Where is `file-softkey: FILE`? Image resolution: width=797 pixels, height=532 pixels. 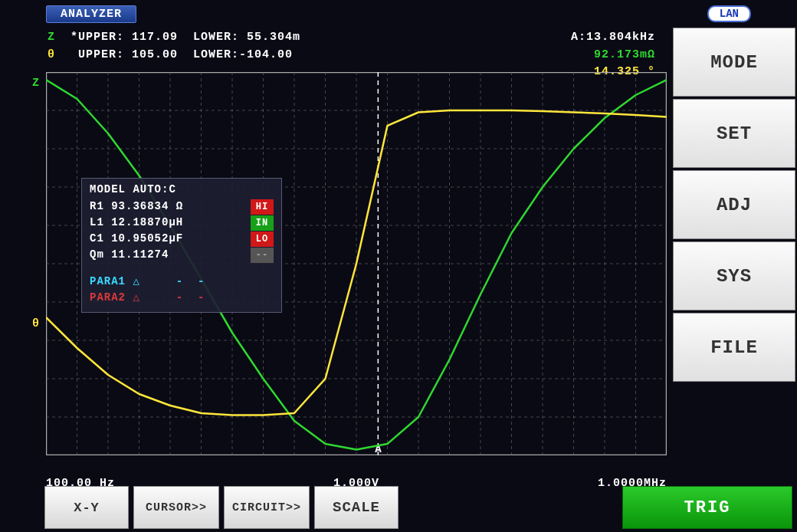 file-softkey: FILE is located at coordinates (734, 347).